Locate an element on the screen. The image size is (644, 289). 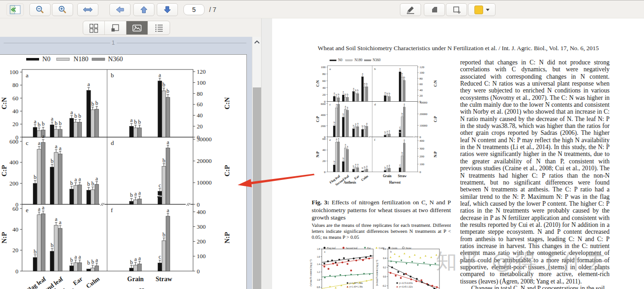
note-button is located at coordinates (434, 10).